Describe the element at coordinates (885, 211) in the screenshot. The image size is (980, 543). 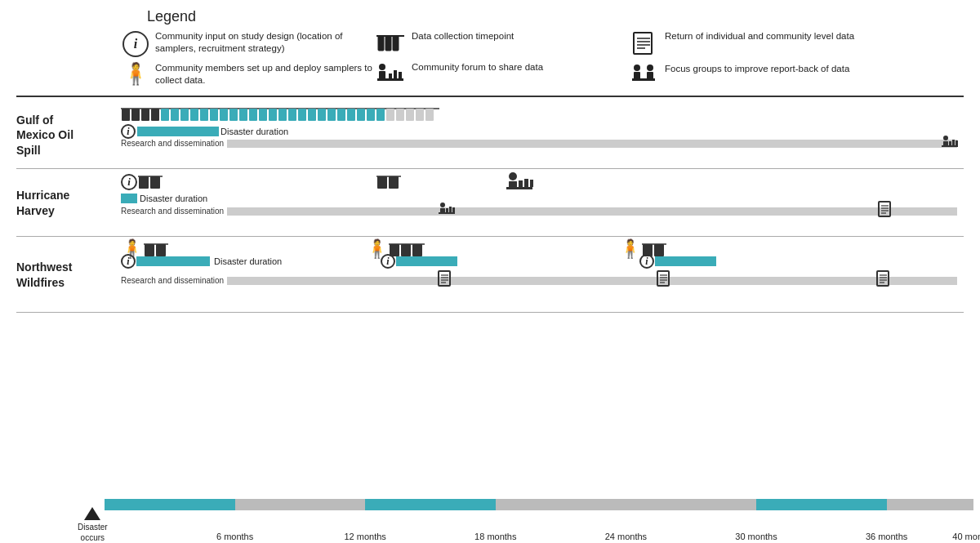
I see `harvey-doc-icon` at that location.